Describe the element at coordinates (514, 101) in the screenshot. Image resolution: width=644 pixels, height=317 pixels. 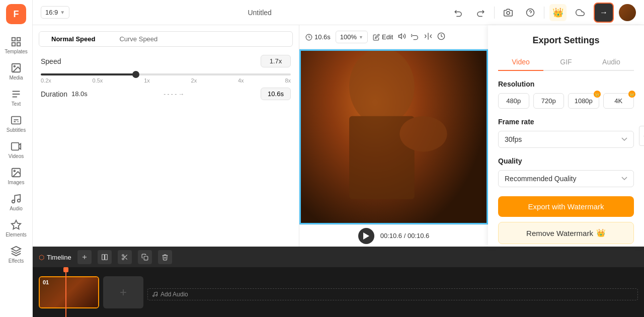
I see `resolution-480p: 480p` at that location.